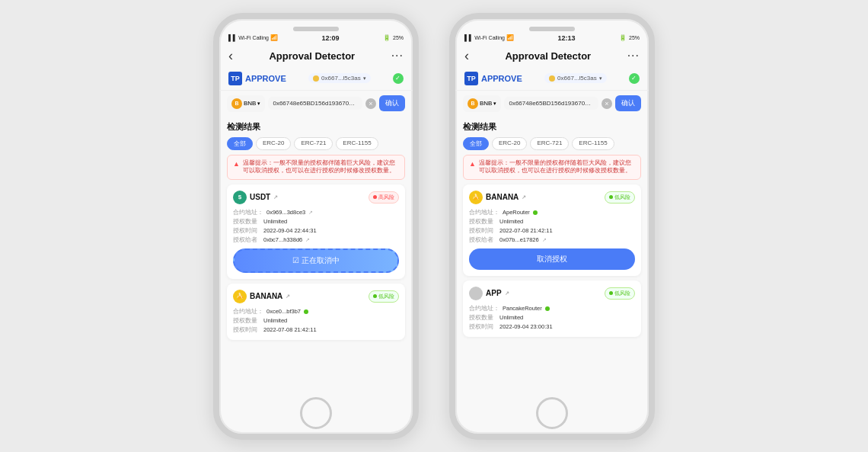  I want to click on addr-dot-icon, so click(316, 79).